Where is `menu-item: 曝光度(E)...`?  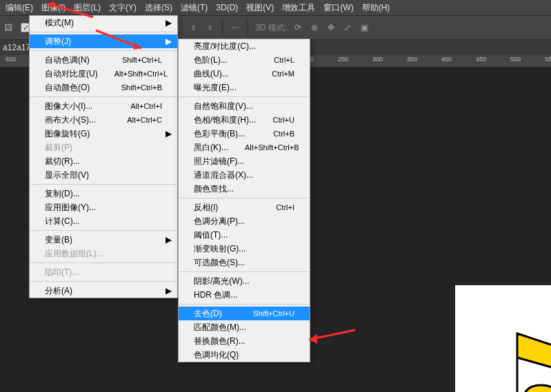 menu-item: 曝光度(E)... is located at coordinates (244, 87).